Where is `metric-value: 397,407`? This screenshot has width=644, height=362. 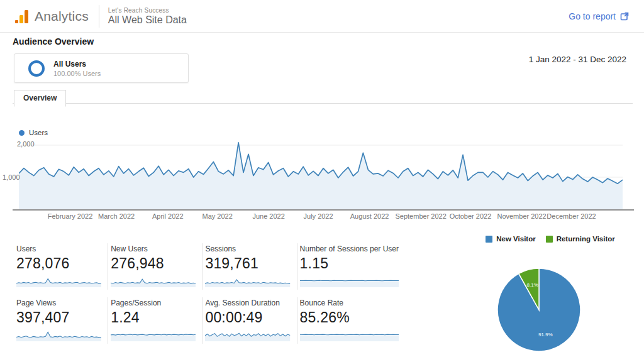 metric-value: 397,407 is located at coordinates (59, 318).